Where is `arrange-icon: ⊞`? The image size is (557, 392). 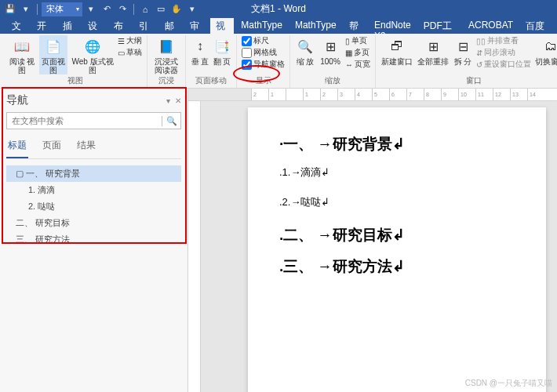
arrange-icon: ⊞ is located at coordinates (433, 46).